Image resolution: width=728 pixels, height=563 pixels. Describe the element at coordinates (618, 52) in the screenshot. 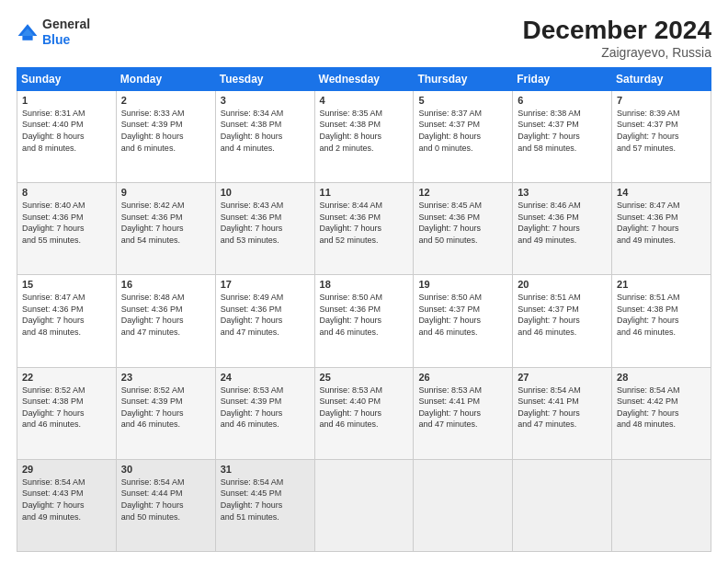

I see `location: Zaigrayevo, Russia` at that location.